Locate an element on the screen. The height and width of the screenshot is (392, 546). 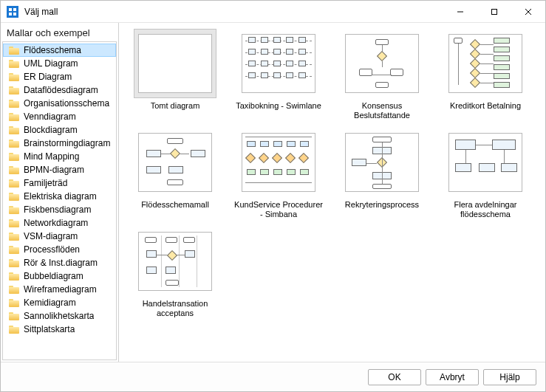
category-item: Sittplatskarta is located at coordinates (59, 329).